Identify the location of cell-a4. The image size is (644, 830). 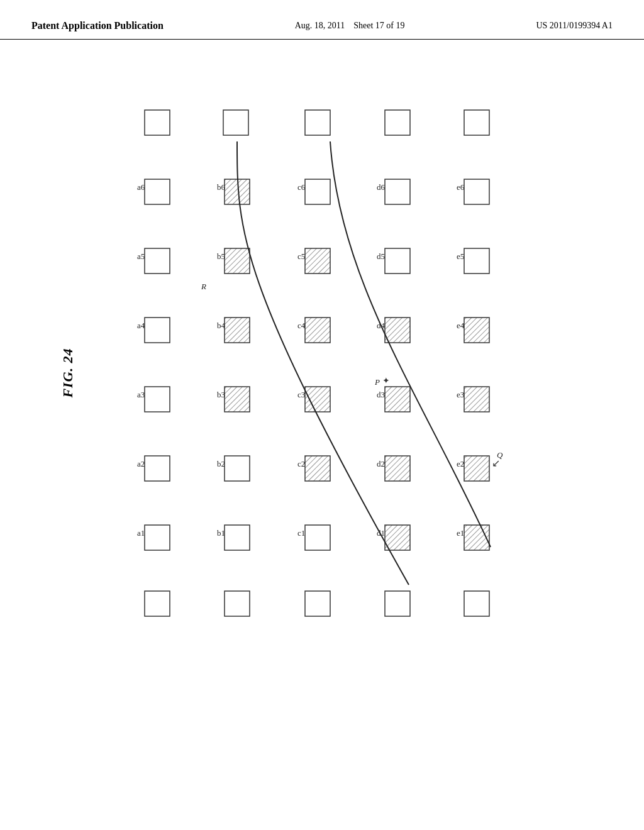
(157, 330).